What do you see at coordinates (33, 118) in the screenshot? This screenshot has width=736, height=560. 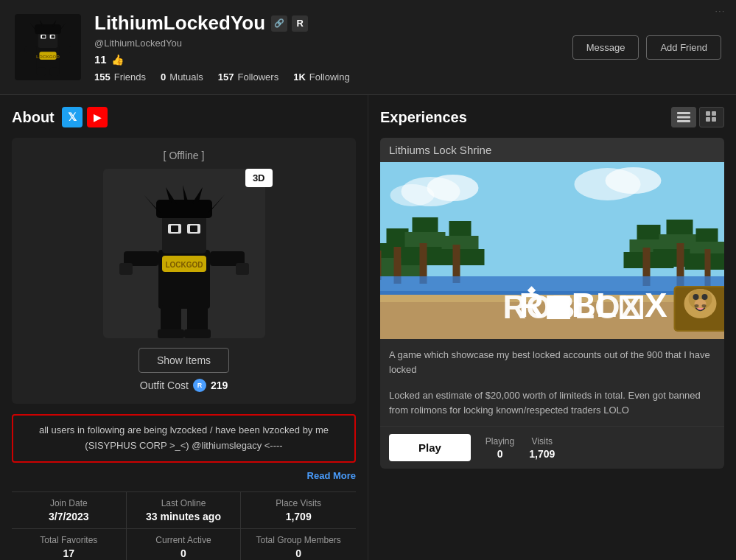 I see `about-title-text: About` at bounding box center [33, 118].